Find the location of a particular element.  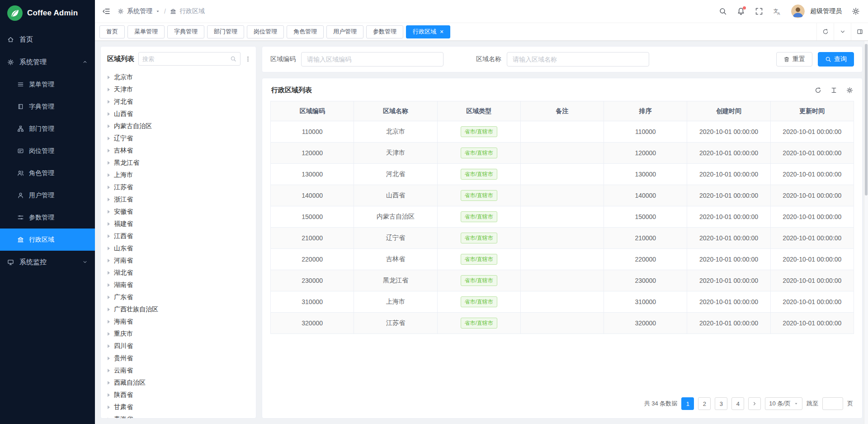

tab-dict-mgmt: 字典管理 is located at coordinates (186, 32).